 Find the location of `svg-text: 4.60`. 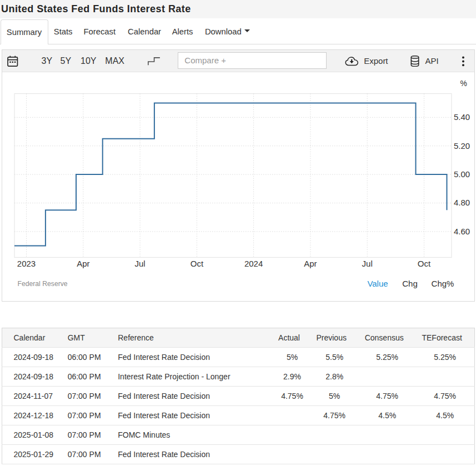

svg-text: 4.60 is located at coordinates (461, 231).